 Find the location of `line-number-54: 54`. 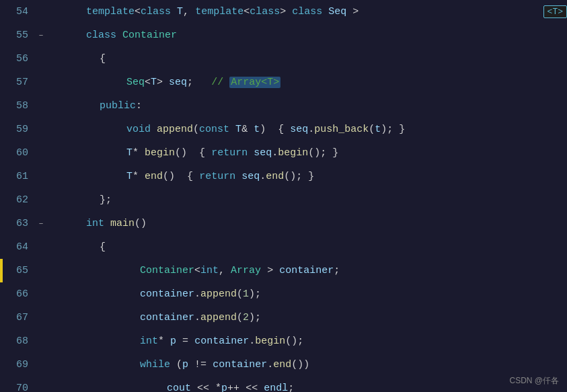

line-number-54: 54 is located at coordinates (17, 12).